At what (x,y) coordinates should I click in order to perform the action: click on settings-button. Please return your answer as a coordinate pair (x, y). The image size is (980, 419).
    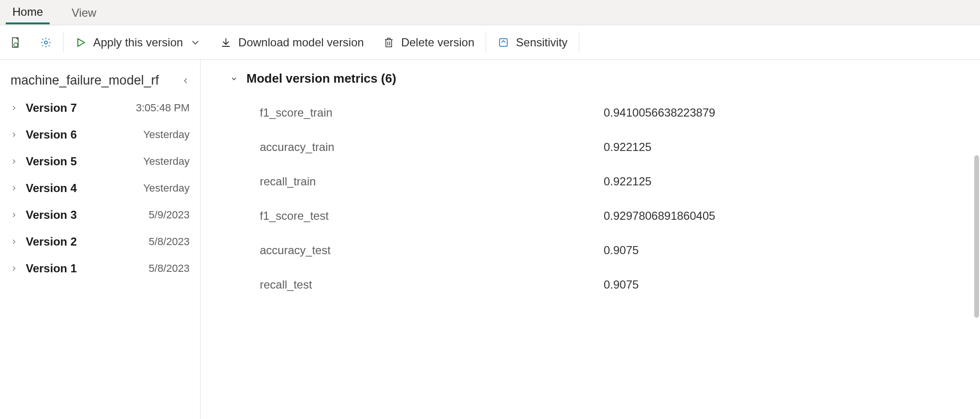
    Looking at the image, I should click on (46, 42).